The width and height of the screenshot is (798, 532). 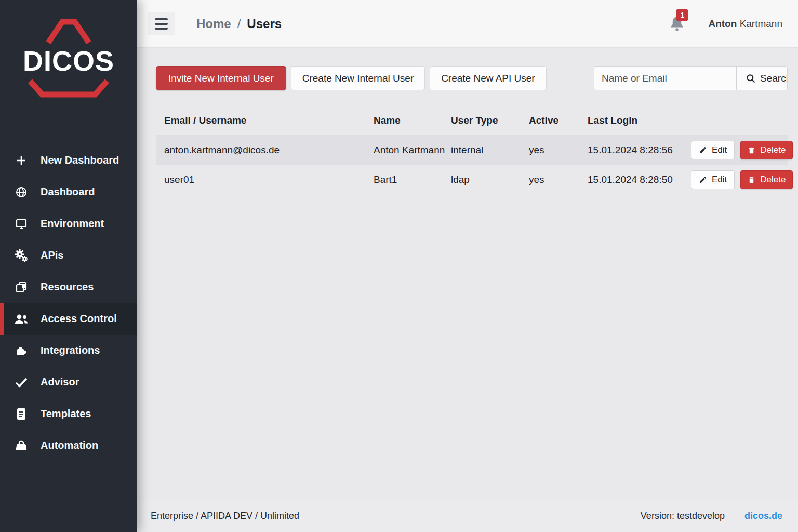 What do you see at coordinates (413, 150) in the screenshot?
I see `cell-name: Anton Kartmann` at bounding box center [413, 150].